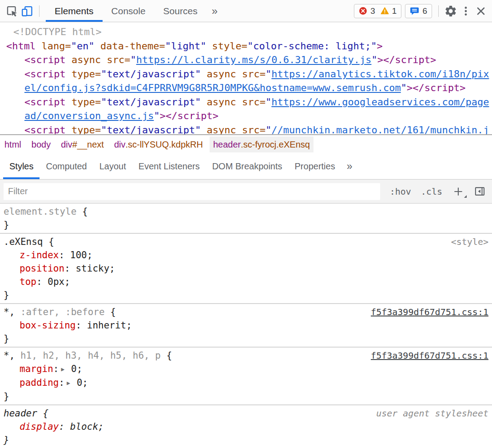  I want to click on css-property-name: position, so click(42, 268).